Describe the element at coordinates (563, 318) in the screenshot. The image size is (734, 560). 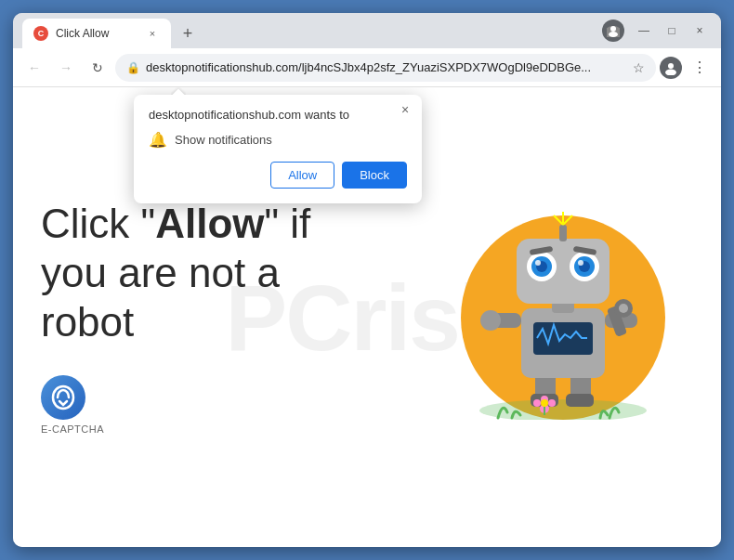
I see `right-section` at that location.